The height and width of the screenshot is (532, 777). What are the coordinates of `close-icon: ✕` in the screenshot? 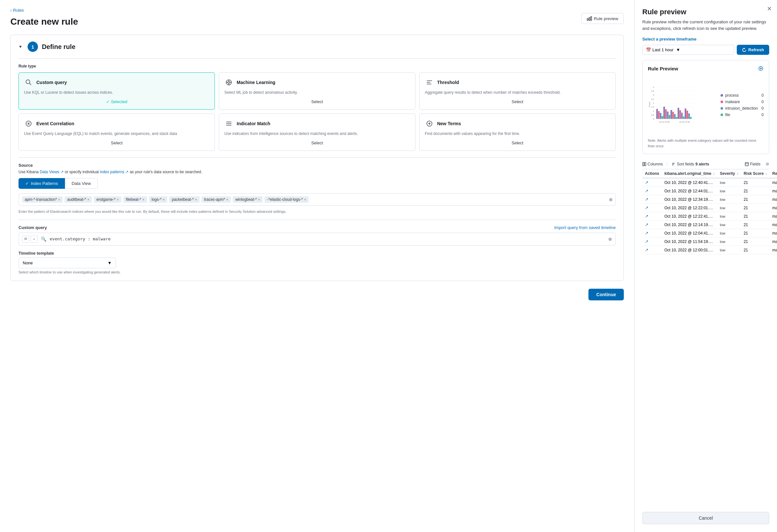 It's located at (769, 9).